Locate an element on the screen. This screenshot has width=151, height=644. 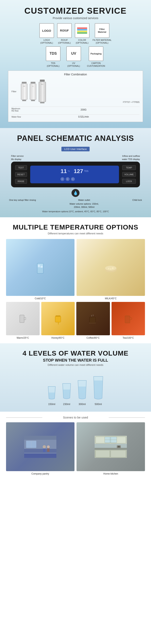
option-box-filter-material: FilterMaterial is located at coordinates (102, 30).